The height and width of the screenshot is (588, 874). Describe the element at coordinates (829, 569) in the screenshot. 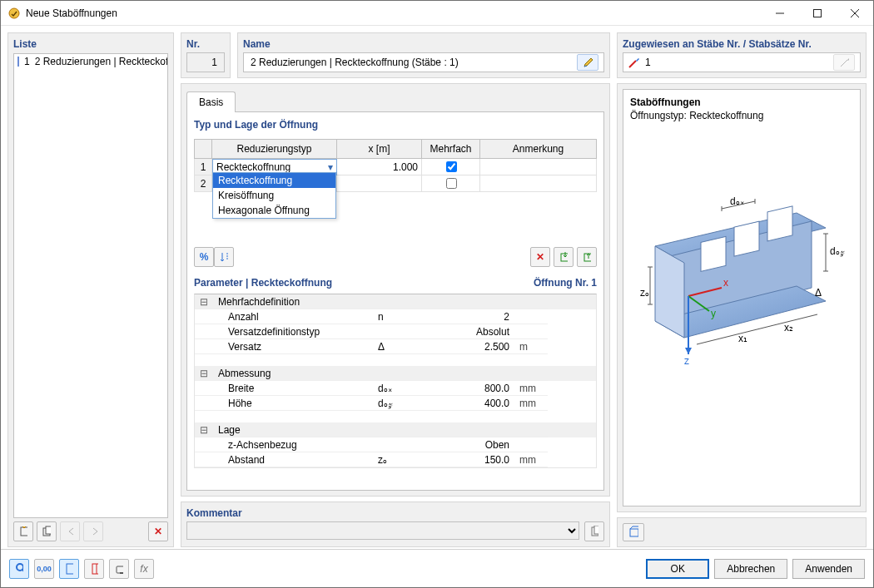

I see `apply-button: Anwenden` at that location.